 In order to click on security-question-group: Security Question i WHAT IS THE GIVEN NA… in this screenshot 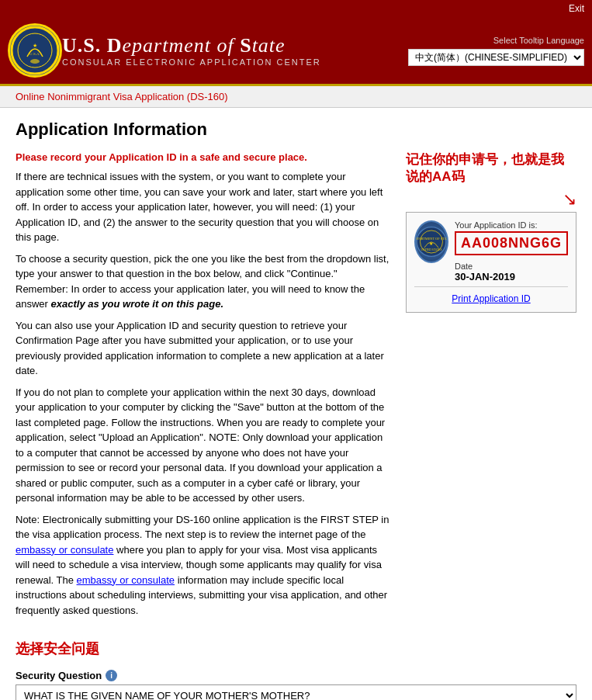, I will do `click(296, 684)`.